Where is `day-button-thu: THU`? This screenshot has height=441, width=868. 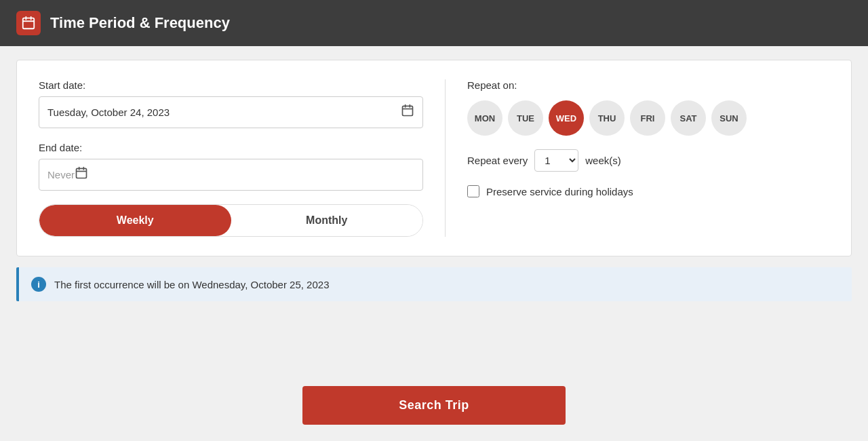
day-button-thu: THU is located at coordinates (607, 118).